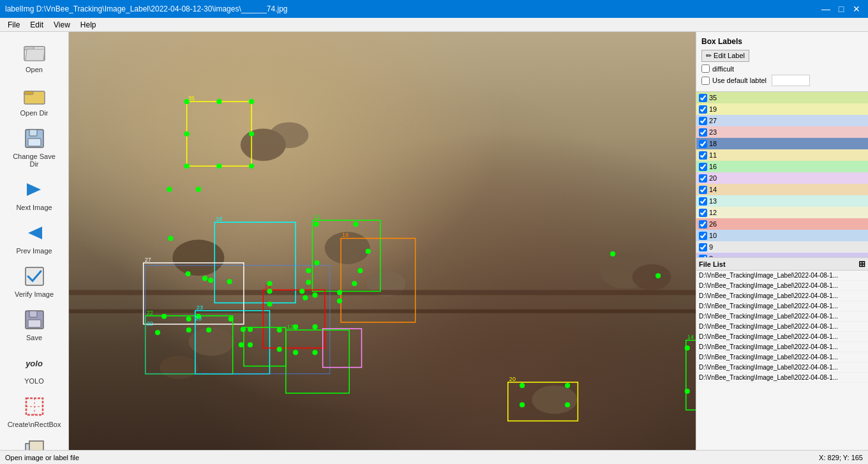 The image size is (868, 464). Describe the element at coordinates (857, 9) in the screenshot. I see `close-button: ✕` at that location.